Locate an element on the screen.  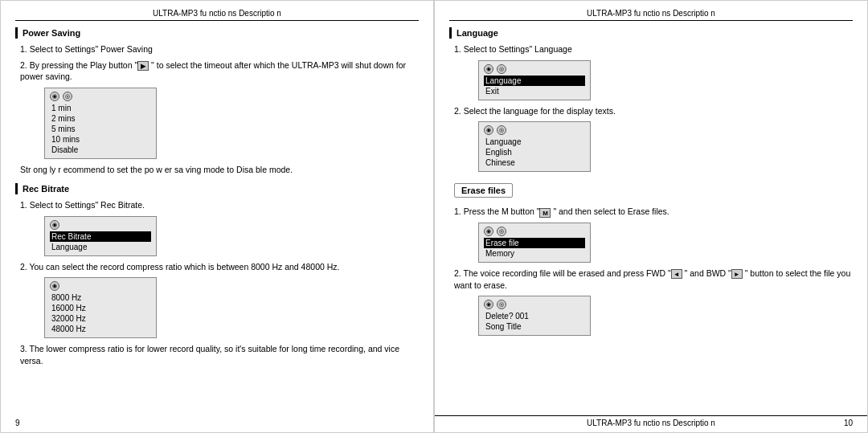
erase-icons: ◉ ◎ is located at coordinates (534, 231).